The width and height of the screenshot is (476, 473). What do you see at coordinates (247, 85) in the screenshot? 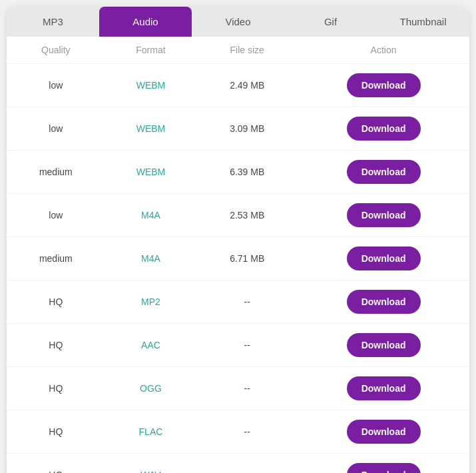
I see `filesize-cell: 2.49 MB` at bounding box center [247, 85].